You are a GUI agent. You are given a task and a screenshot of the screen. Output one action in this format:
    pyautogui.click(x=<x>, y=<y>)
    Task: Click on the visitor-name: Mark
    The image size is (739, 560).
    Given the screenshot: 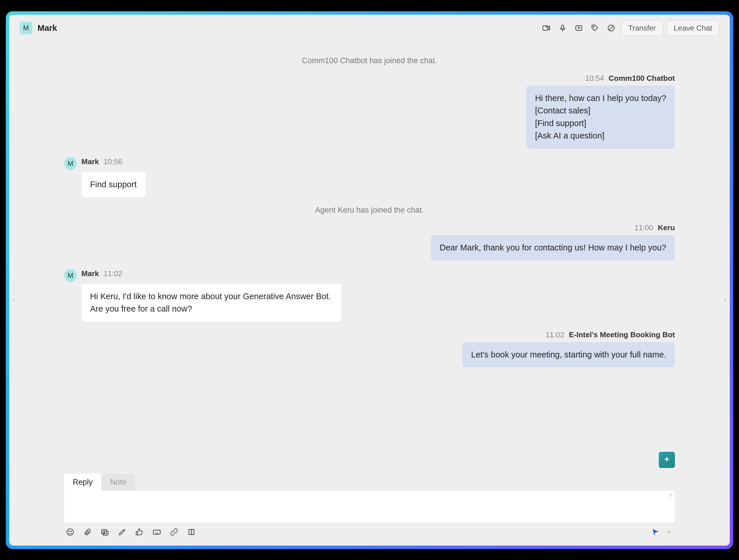 What is the action you would take?
    pyautogui.click(x=47, y=28)
    